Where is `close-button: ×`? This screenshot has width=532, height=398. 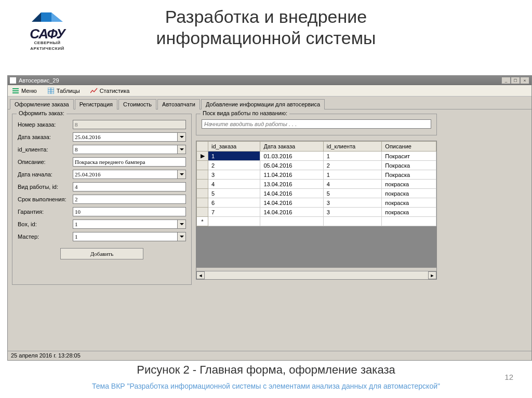
close-button: × is located at coordinates (525, 80).